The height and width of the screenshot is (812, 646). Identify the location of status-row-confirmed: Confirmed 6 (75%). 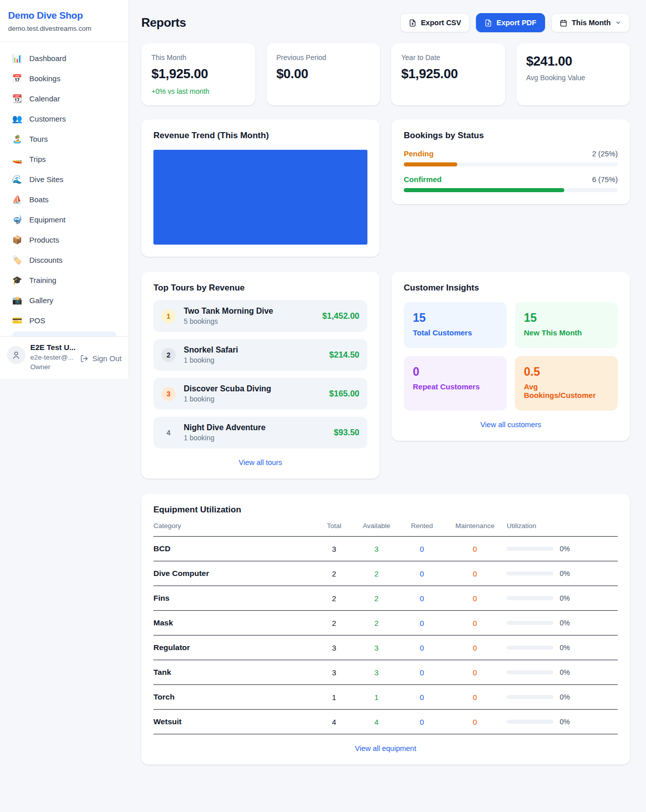
(511, 184).